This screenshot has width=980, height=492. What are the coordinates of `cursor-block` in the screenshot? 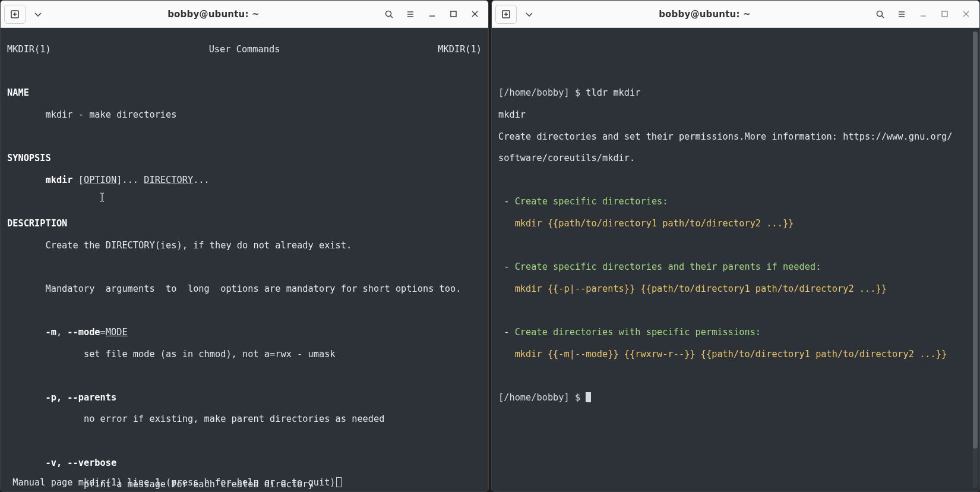 It's located at (588, 397).